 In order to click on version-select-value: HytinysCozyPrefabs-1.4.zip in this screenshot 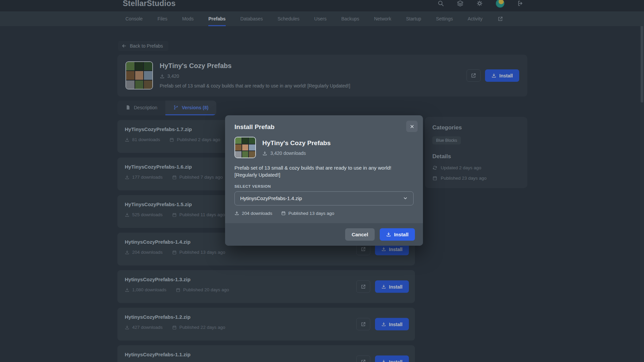, I will do `click(271, 198)`.